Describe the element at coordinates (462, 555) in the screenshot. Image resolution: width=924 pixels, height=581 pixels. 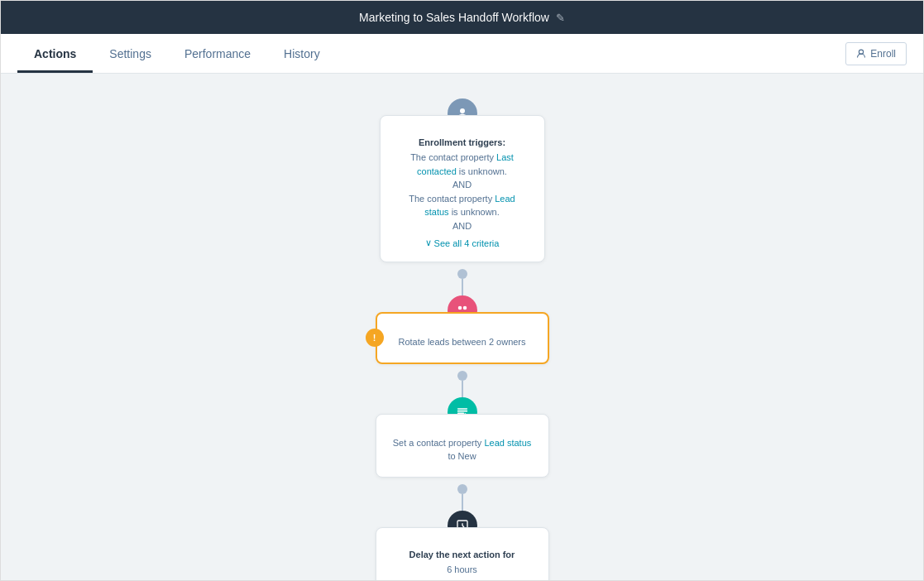
I see `delay-title: Delay the next action for` at that location.